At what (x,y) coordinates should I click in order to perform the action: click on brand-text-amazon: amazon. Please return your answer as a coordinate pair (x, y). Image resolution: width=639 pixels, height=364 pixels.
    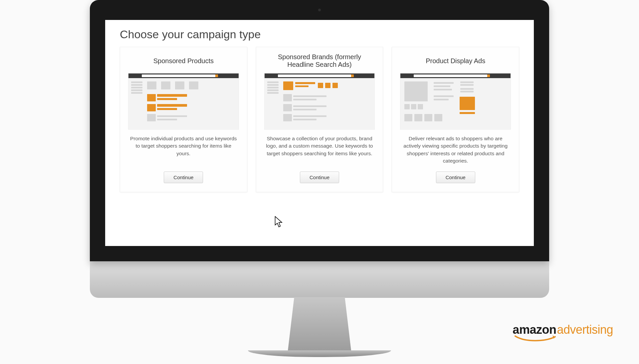
    Looking at the image, I should click on (534, 330).